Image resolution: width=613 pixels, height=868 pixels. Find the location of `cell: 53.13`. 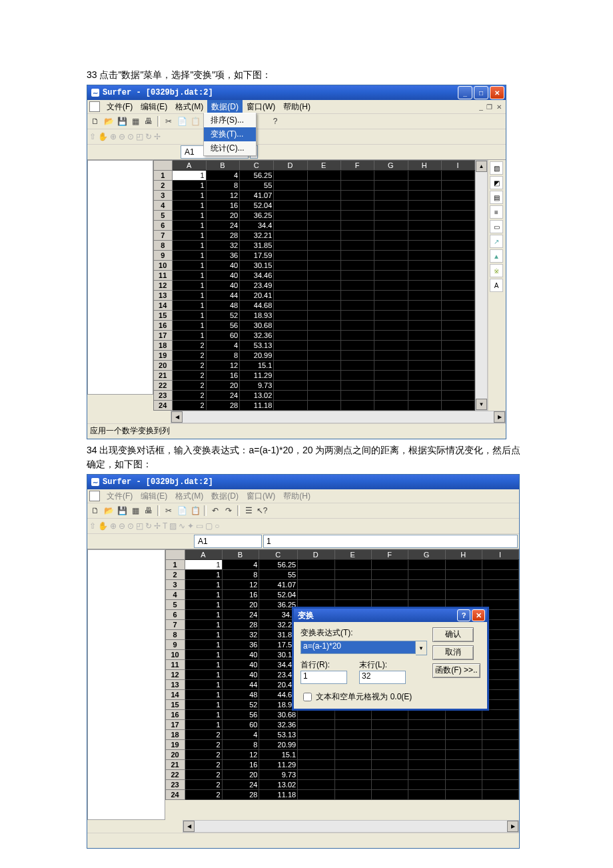

cell: 53.13 is located at coordinates (257, 345).